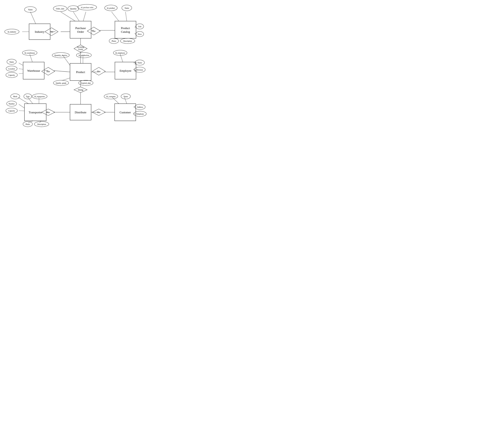  Describe the element at coordinates (140, 27) in the screenshot. I see `attr-unit-label: Unit` at that location.